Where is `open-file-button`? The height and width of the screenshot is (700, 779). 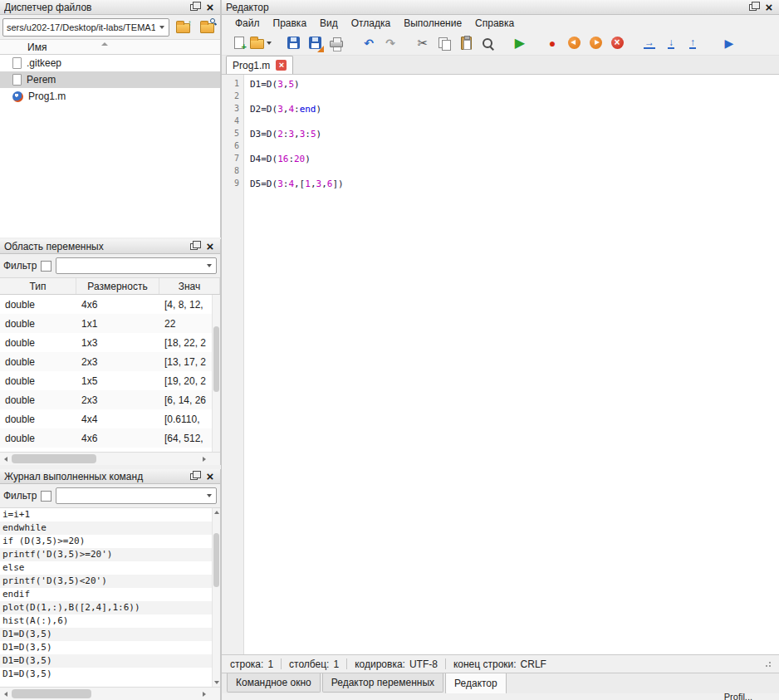
open-file-button is located at coordinates (261, 43).